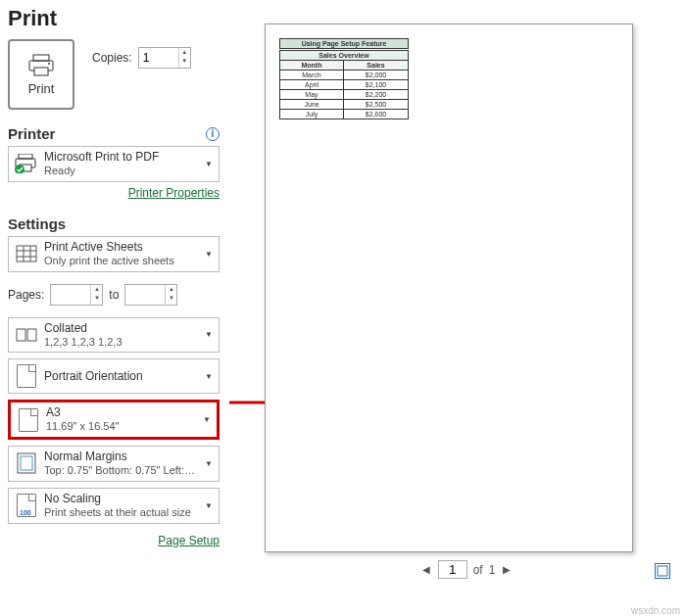 The image size is (686, 616). Describe the element at coordinates (26, 463) in the screenshot. I see `margins-icon` at that location.